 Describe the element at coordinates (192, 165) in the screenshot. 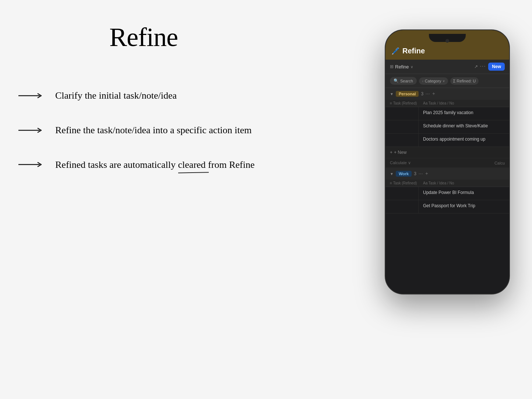

I see `underlined-word: cleared` at that location.